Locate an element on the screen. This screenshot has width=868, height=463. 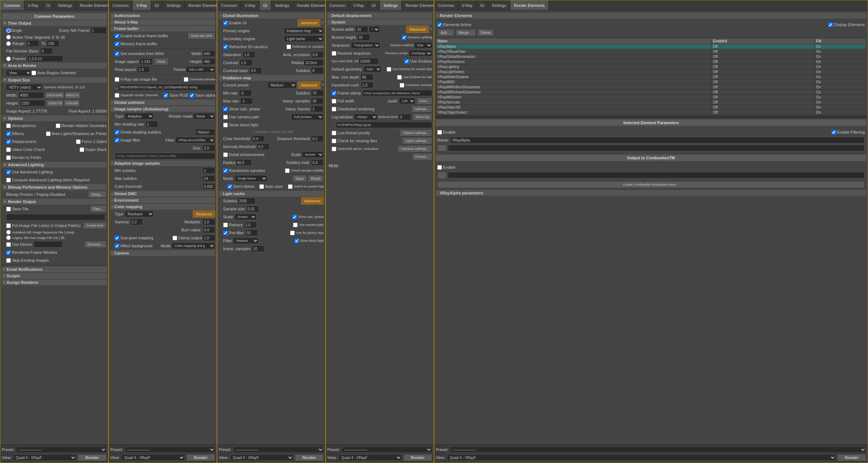
cb-render-fields is located at coordinates (9, 158).